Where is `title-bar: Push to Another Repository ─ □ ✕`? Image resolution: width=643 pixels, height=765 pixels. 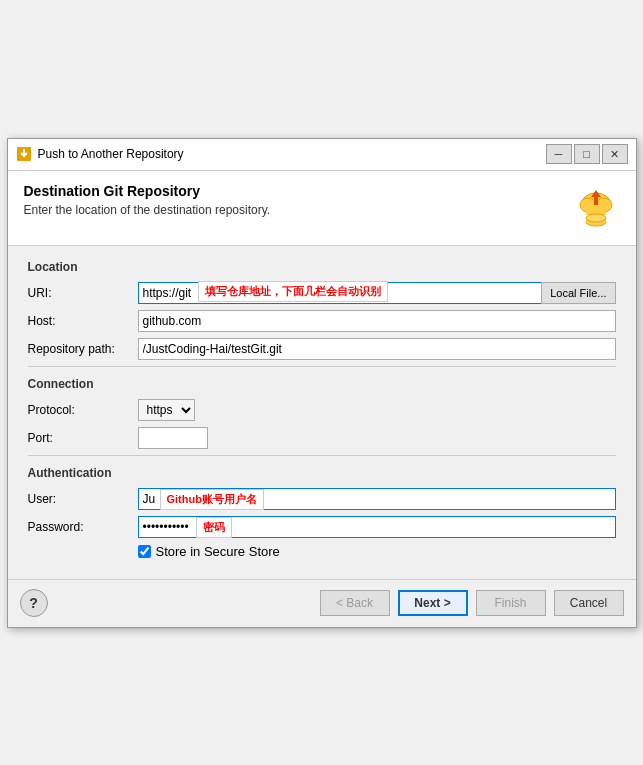 title-bar: Push to Another Repository ─ □ ✕ is located at coordinates (322, 155).